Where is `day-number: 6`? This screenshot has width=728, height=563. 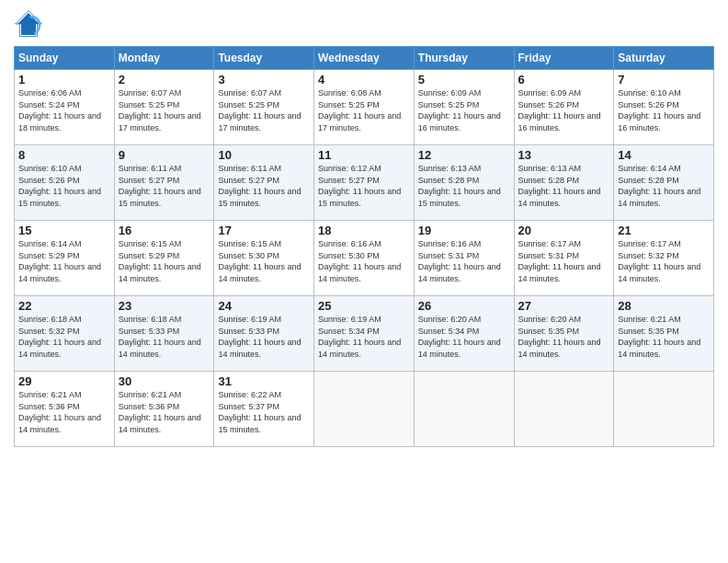 day-number: 6 is located at coordinates (564, 79).